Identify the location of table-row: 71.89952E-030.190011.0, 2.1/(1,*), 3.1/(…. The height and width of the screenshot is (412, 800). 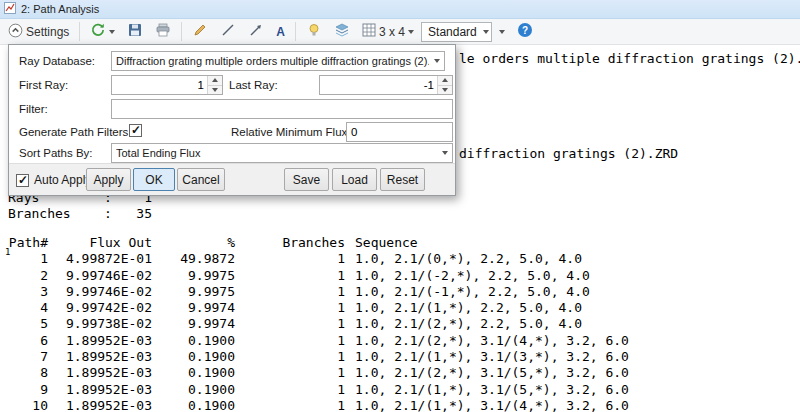
(404, 357).